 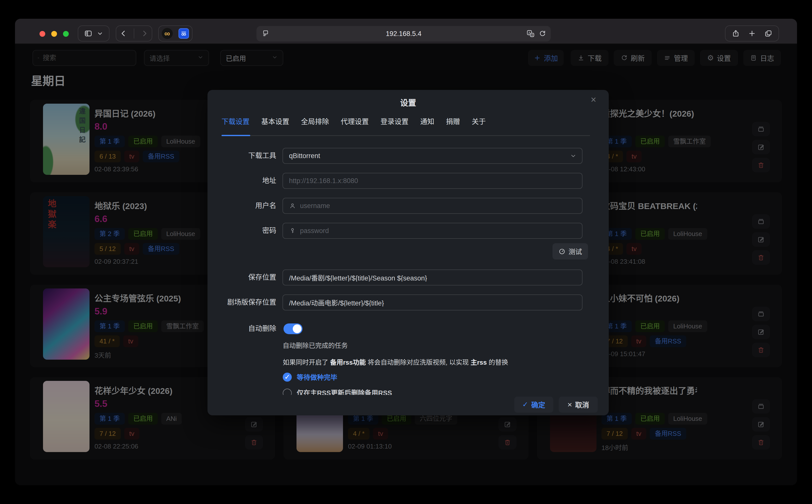 I want to click on downloader-value: qBittorrent, so click(x=305, y=156).